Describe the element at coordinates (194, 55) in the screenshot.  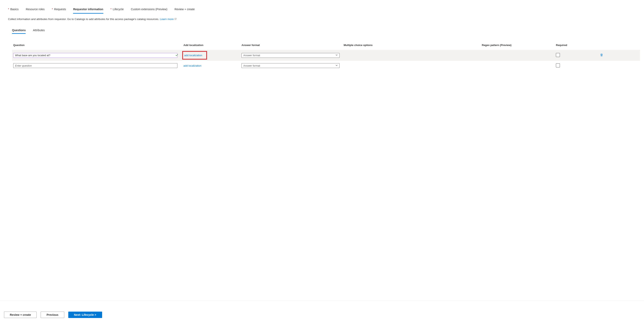
I see `add-localization-highlight: add localization` at that location.